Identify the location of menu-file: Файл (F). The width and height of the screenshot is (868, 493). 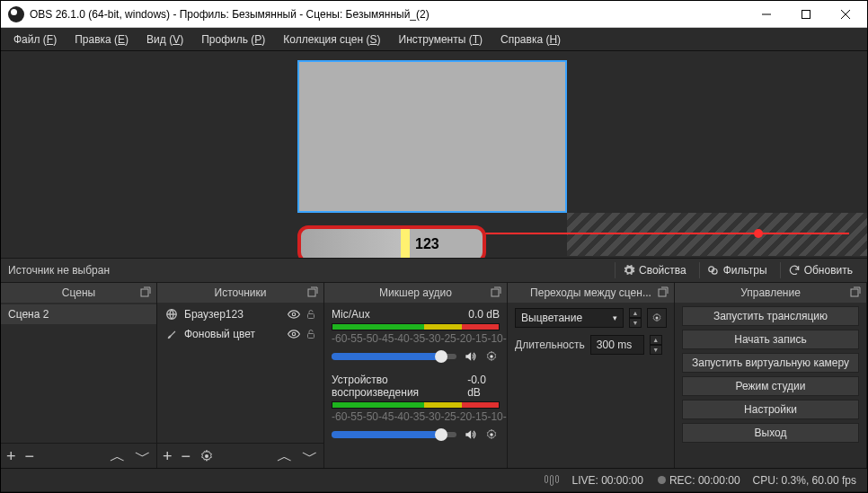
(35, 40).